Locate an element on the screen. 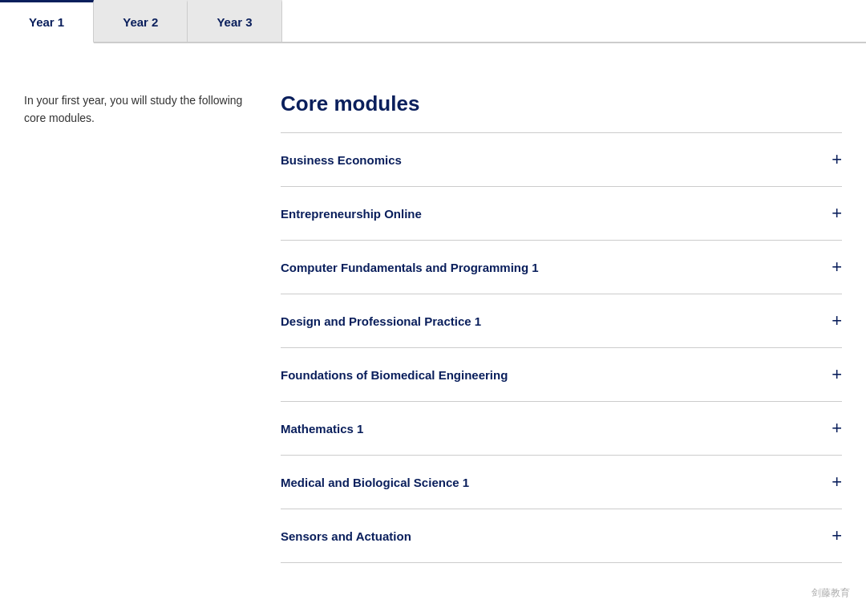 This screenshot has height=616, width=866. core-modules-title: Core modules is located at coordinates (561, 104).